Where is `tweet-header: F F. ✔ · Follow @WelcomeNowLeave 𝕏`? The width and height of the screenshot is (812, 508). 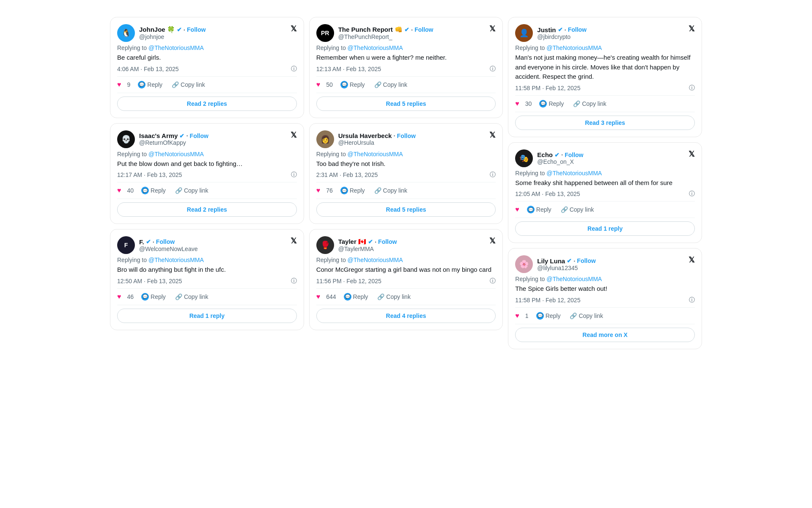
tweet-header: F F. ✔ · Follow @WelcomeNowLeave 𝕏 is located at coordinates (207, 245).